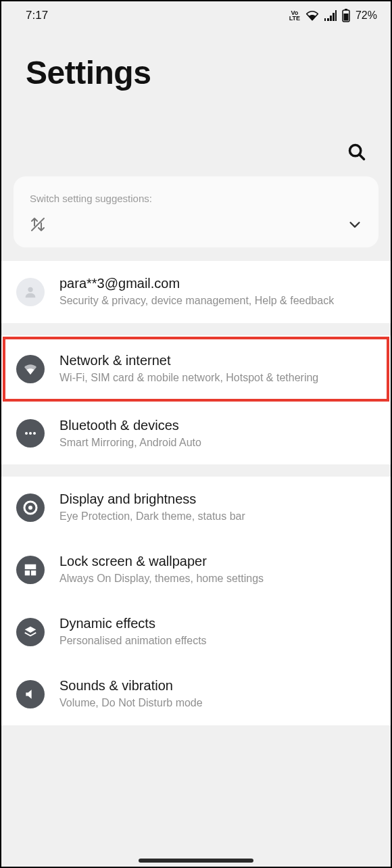 The width and height of the screenshot is (392, 868). Describe the element at coordinates (30, 433) in the screenshot. I see `bluetooth-icon-bg` at that location.